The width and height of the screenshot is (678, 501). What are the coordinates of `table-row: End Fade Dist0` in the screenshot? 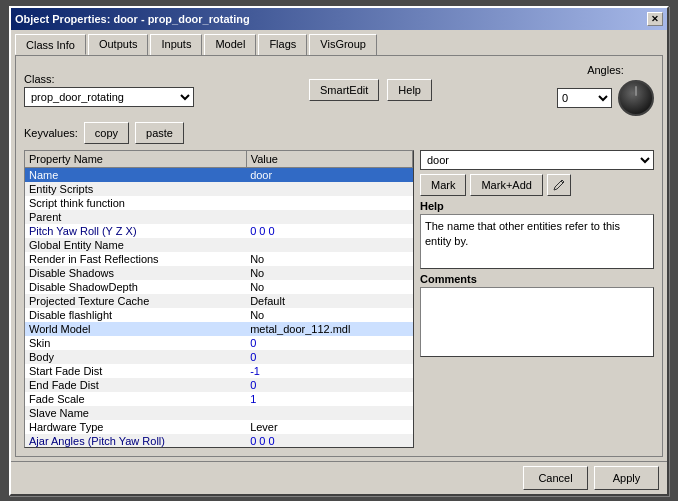 It's located at (219, 385).